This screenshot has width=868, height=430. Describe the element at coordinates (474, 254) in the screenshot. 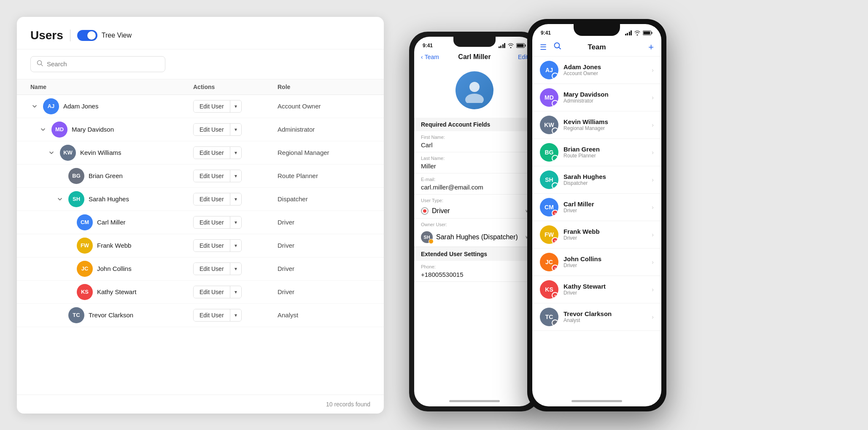

I see `extended-section-header: Extended User Settings` at that location.